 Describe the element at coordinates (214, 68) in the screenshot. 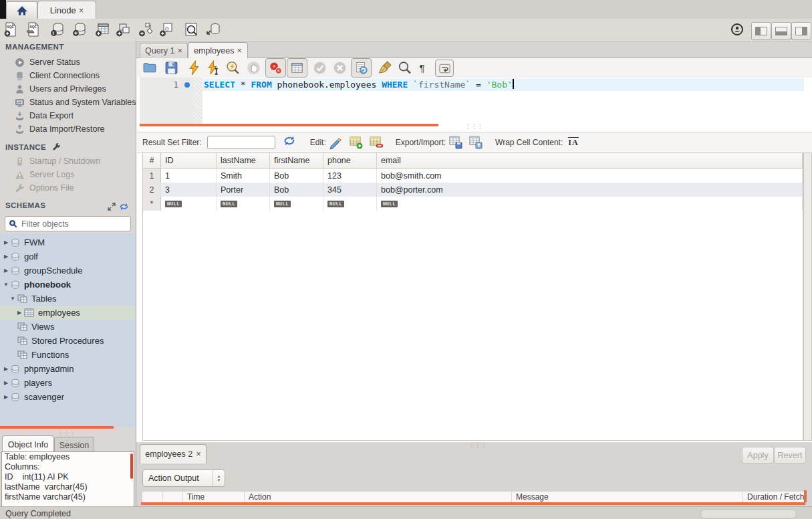

I see `execute-current-icon` at that location.